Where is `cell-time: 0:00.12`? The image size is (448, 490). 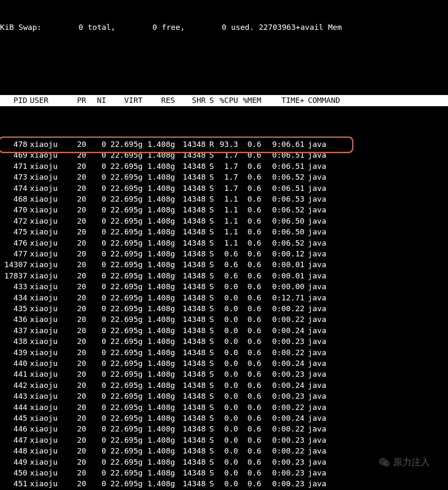
cell-time: 0:00.12 is located at coordinates (283, 254).